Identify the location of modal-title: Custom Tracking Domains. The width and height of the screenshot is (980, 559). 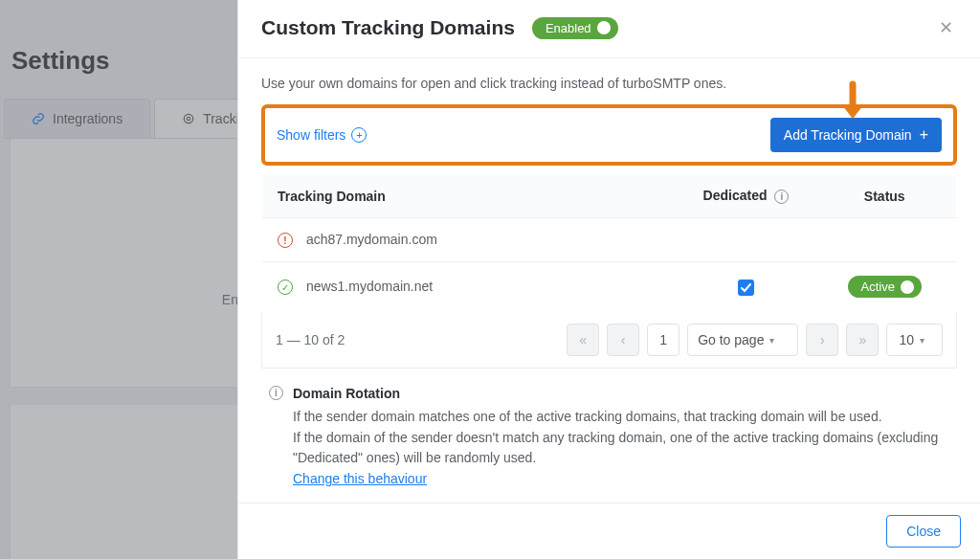
(389, 28).